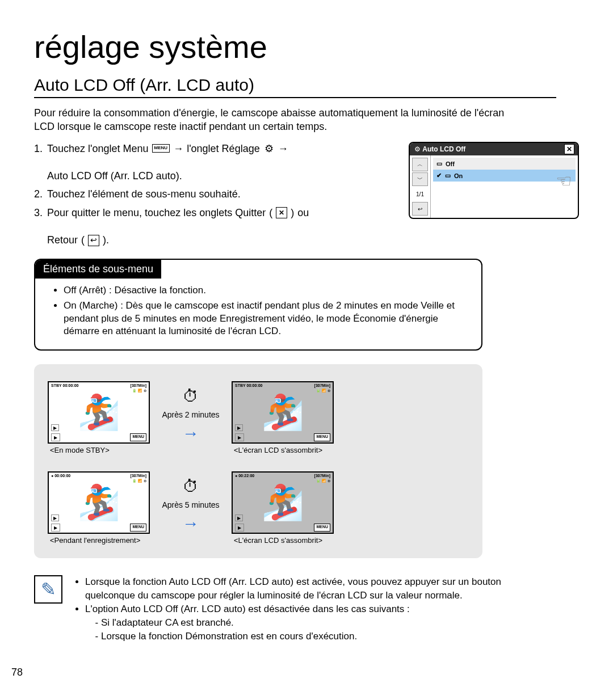 This screenshot has height=700, width=613. I want to click on return-icon: ↩, so click(94, 241).